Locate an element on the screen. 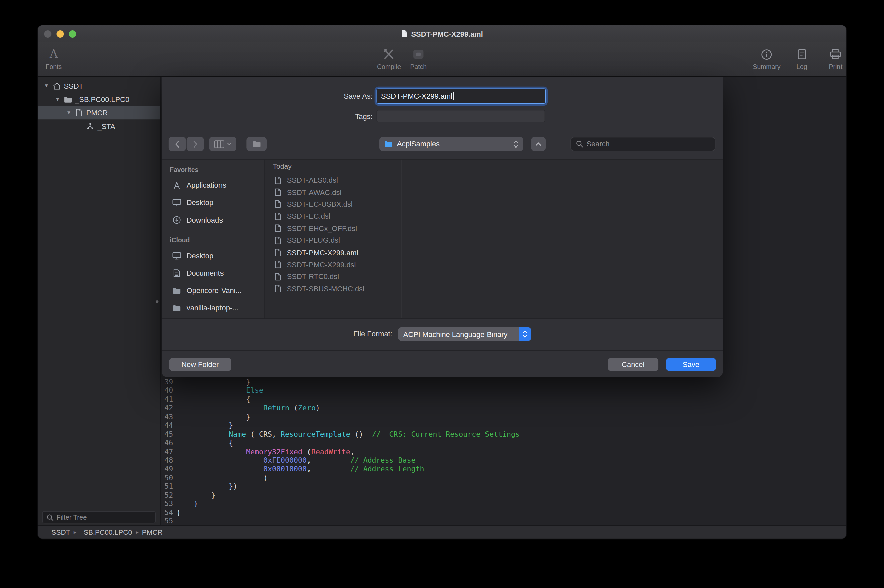 This screenshot has height=588, width=884. sidebar-item-documents: Documents is located at coordinates (213, 273).